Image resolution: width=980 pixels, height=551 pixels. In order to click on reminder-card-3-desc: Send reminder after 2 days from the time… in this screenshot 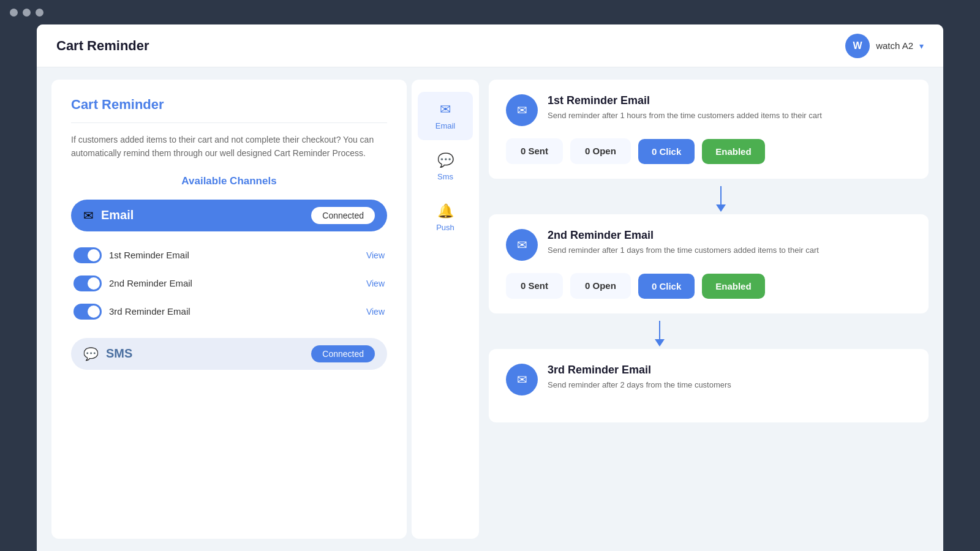, I will do `click(639, 385)`.